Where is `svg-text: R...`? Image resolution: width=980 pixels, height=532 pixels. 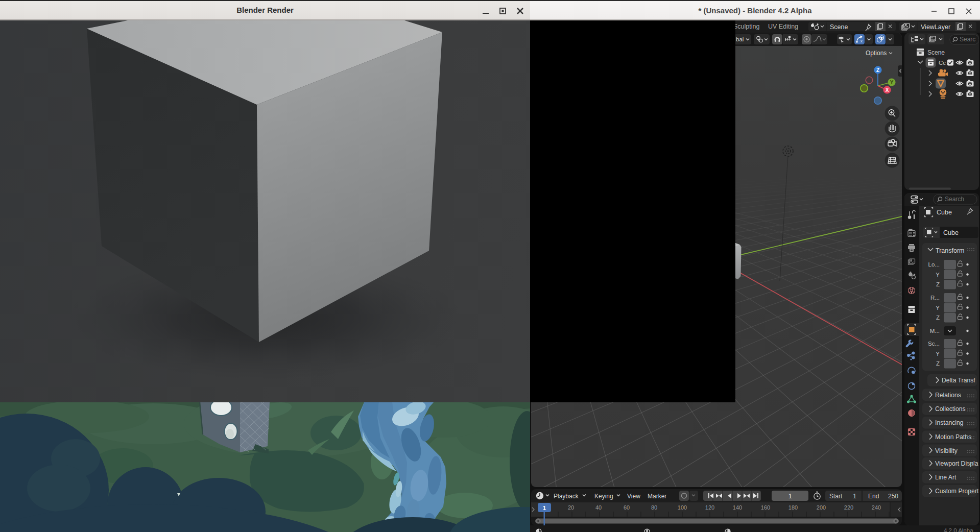 svg-text: R... is located at coordinates (935, 298).